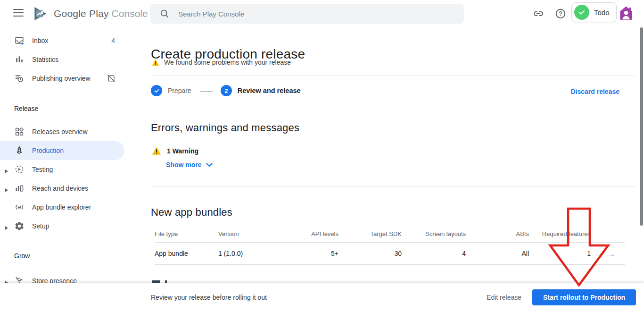 This screenshot has height=312, width=644. Describe the element at coordinates (247, 234) in the screenshot. I see `column-version: Version` at that location.